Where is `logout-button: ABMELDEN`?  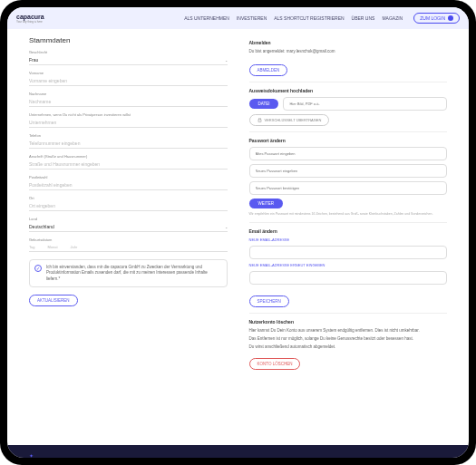 logout-button: ABMELDEN is located at coordinates (268, 71).